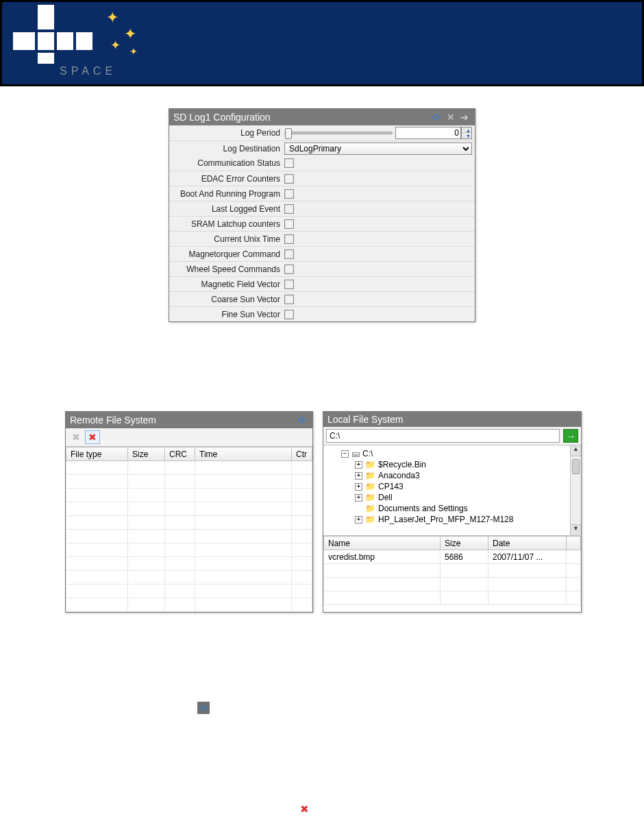  What do you see at coordinates (338, 133) in the screenshot?
I see `log-period-slider` at bounding box center [338, 133].